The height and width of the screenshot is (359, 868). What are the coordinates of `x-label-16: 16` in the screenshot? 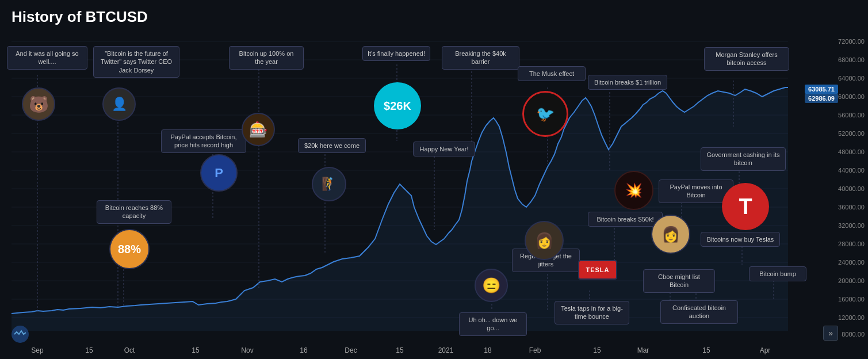 It's located at (304, 350).